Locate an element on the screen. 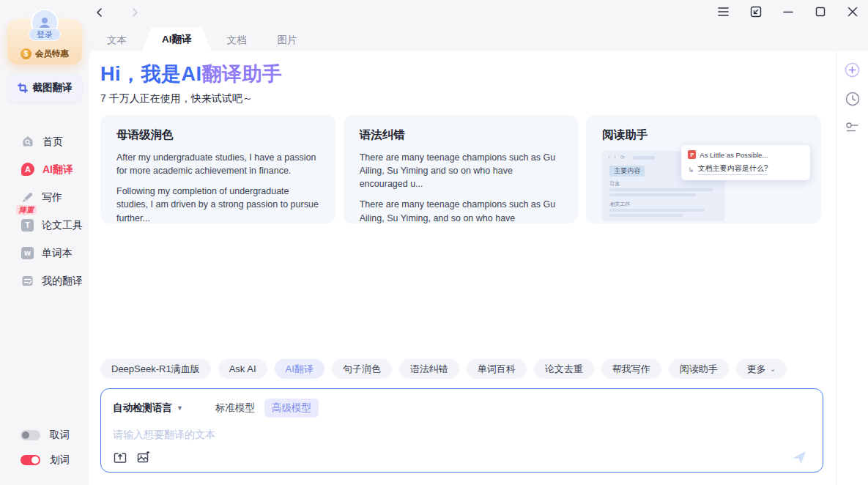  card-native-polish: 母语级润色 After my undergraduate studies, I … is located at coordinates (218, 169).